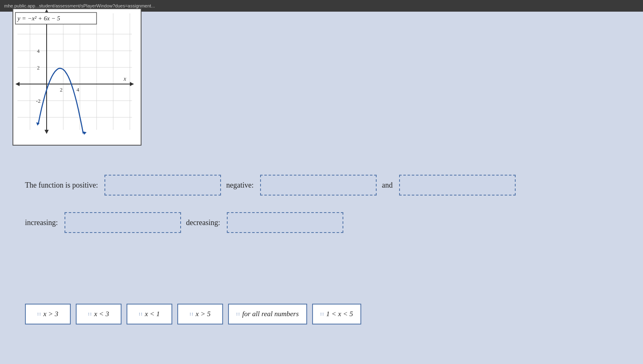  I want to click on tile-x-gt-5: ∷ x > 5, so click(200, 314).